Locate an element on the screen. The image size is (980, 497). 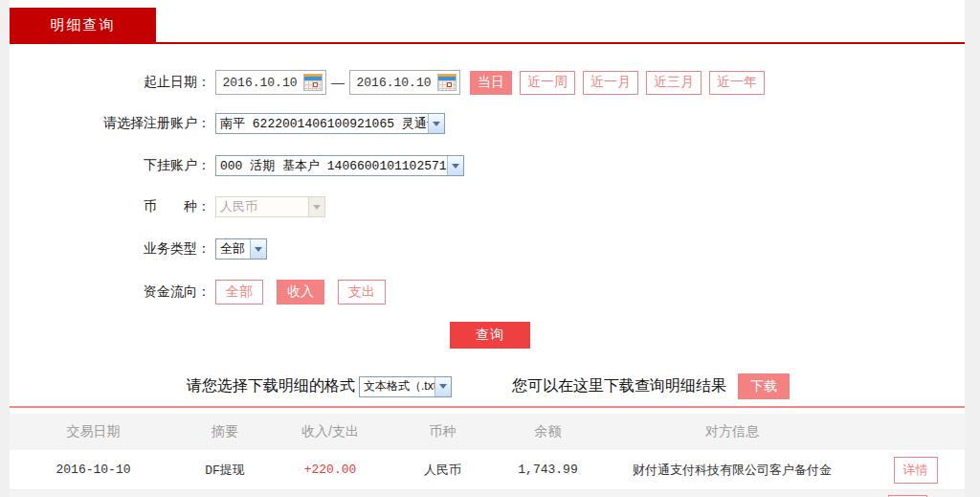
cell-amount: +220.00 is located at coordinates (330, 469).